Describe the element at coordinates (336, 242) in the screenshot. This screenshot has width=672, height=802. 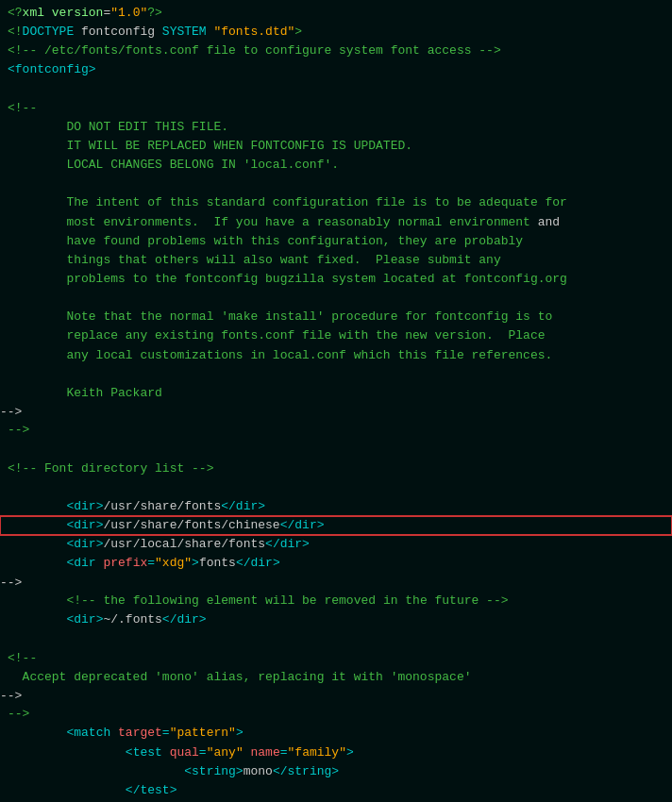
I see `line-13: have found problems with this configurat…` at that location.